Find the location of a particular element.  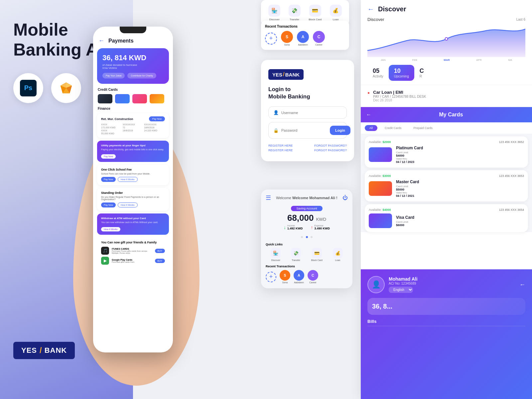

yes-bank-logo-container: YES / BANK is located at coordinates (308, 74).